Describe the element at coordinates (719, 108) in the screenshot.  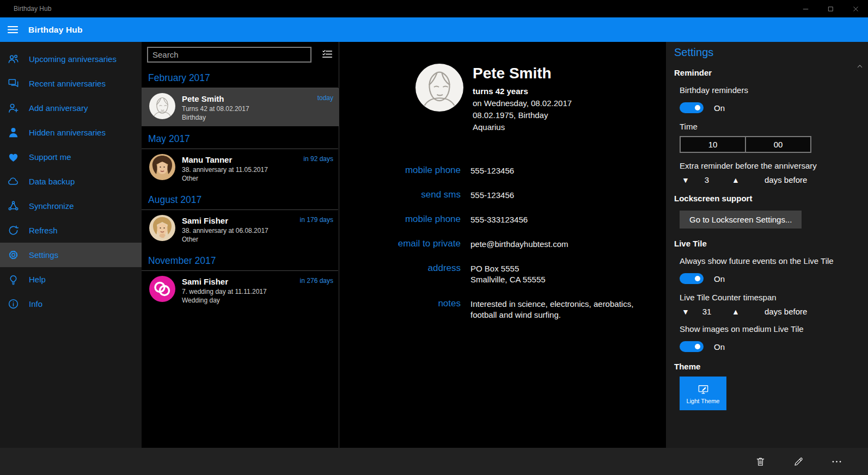
I see `birthday-reminders-state: On` at that location.